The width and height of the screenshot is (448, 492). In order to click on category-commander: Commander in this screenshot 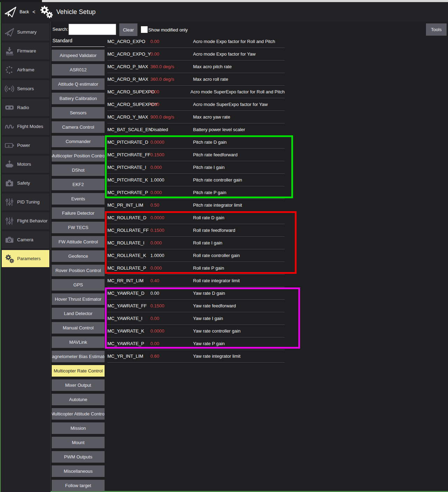, I will do `click(78, 141)`.